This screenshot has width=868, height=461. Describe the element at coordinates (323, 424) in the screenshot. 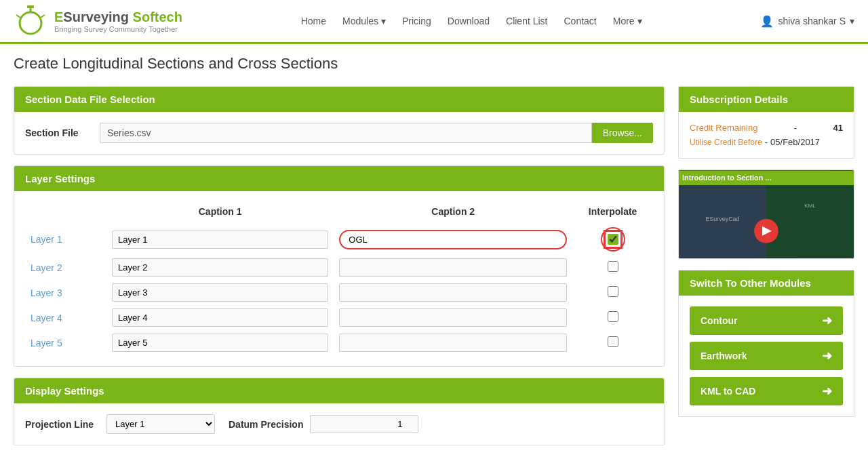

I see `datum-precision-field: Datum Precision` at that location.